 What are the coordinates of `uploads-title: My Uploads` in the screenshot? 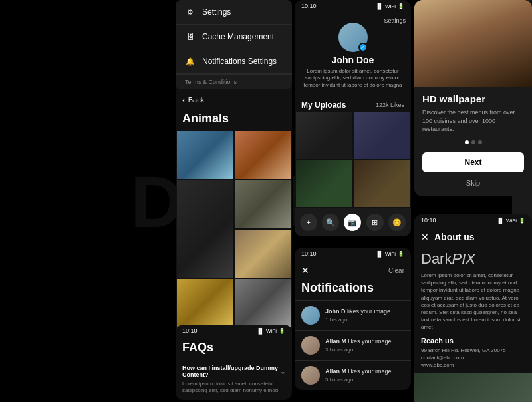 It's located at (323, 105).